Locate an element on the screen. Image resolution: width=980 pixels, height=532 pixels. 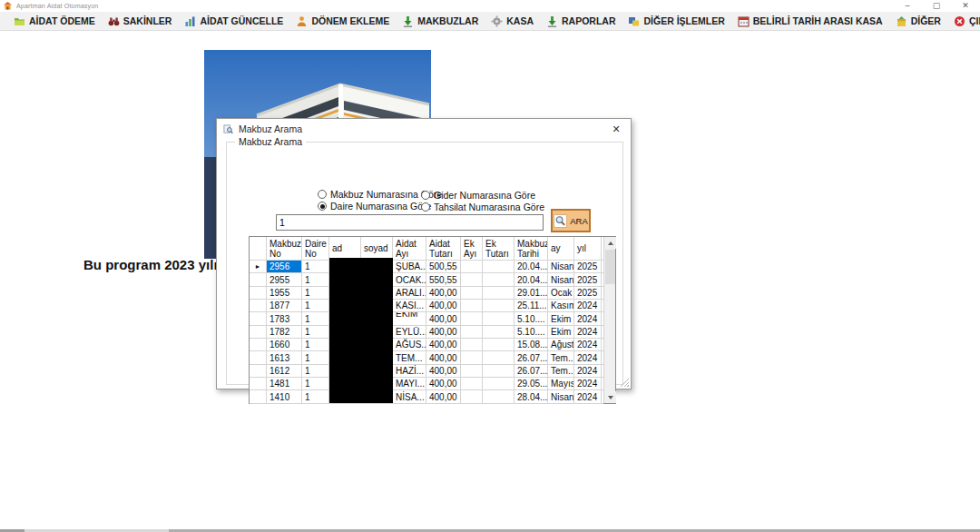
grid-column-header: ad is located at coordinates (345, 249).